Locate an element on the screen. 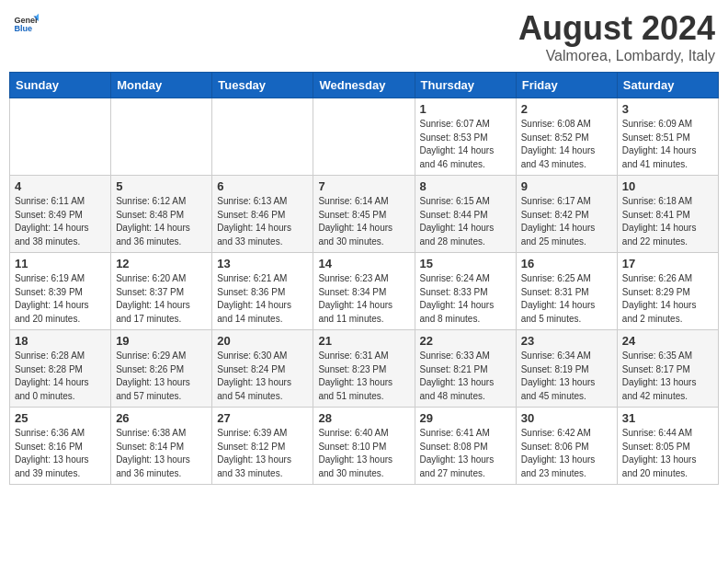 The width and height of the screenshot is (728, 563). day-info: Sunrise: 6:38 AM Sunset: 8:14 PM Dayligh… is located at coordinates (162, 454).